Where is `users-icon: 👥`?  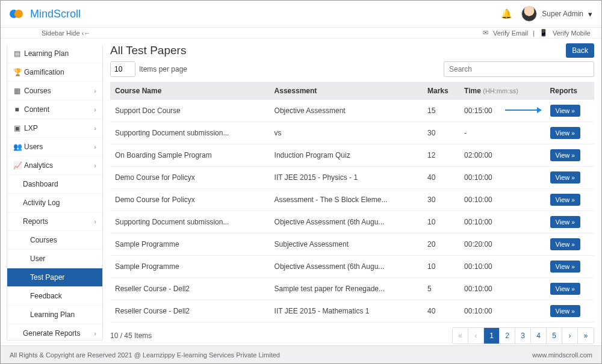
users-icon: 👥 is located at coordinates (17, 147).